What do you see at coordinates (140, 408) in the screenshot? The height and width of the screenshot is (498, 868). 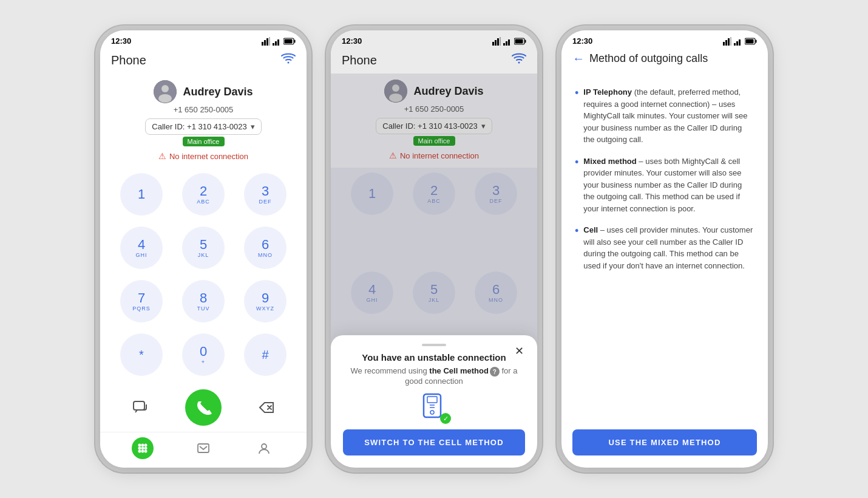 I see `chat-icon` at bounding box center [140, 408].